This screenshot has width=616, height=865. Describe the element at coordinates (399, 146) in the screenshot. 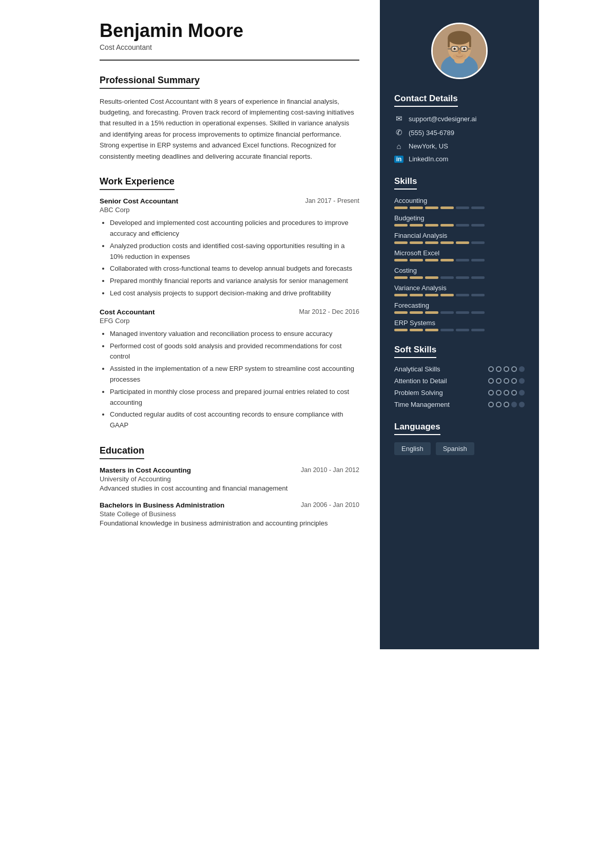

I see `location-icon: ⌂` at that location.